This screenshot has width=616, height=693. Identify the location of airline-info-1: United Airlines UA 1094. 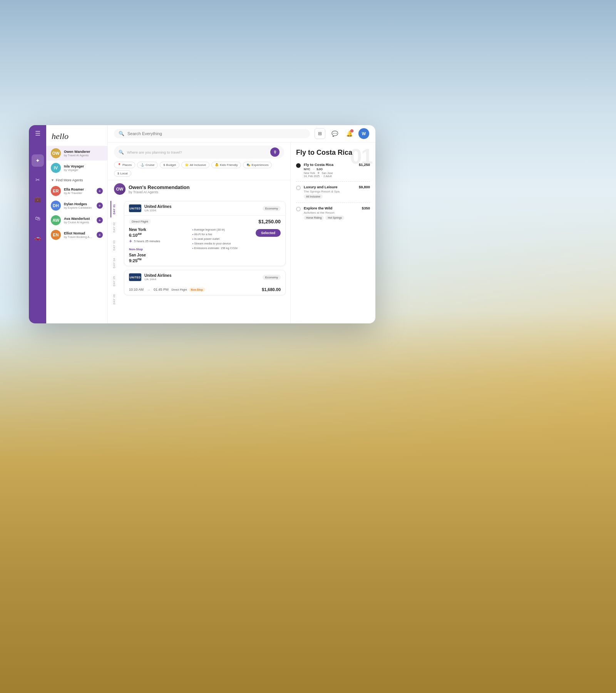
(202, 208).